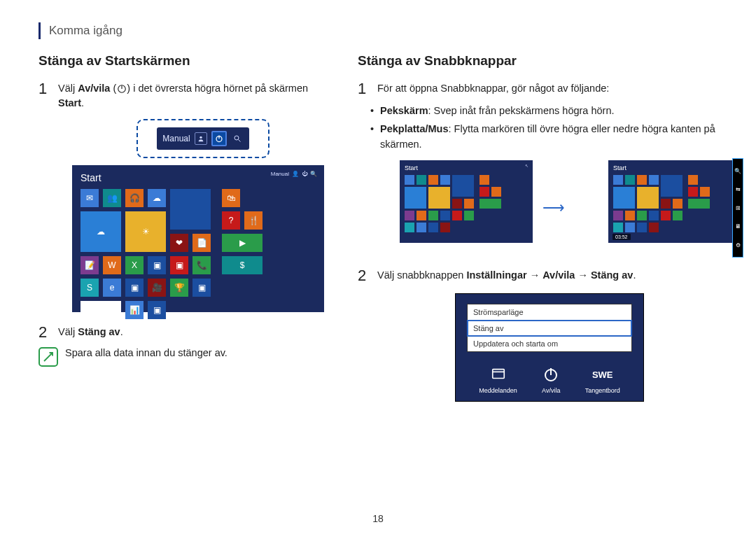 Image resolution: width=756 pixels, height=534 pixels. Describe the element at coordinates (498, 374) in the screenshot. I see `notifications-icon` at that location.